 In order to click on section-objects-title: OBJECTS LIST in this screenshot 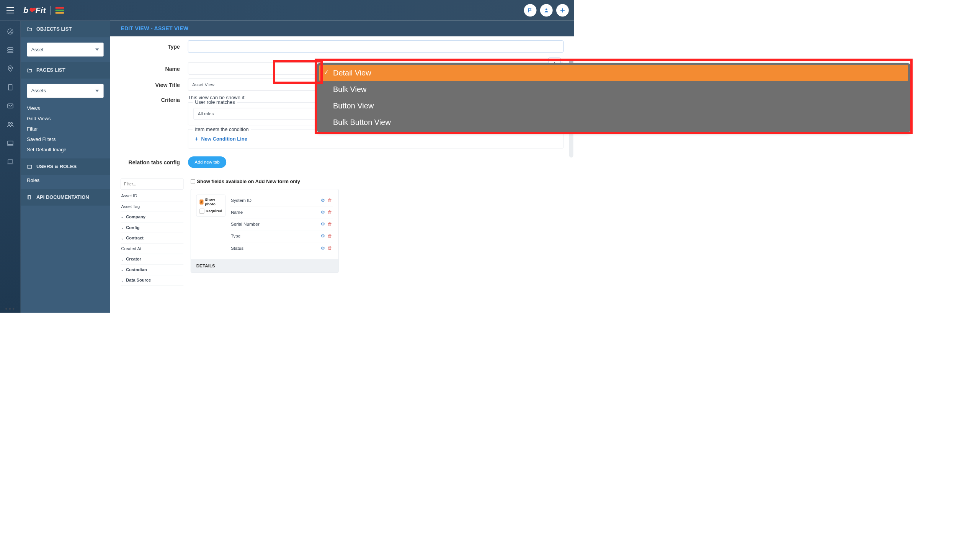, I will do `click(54, 29)`.